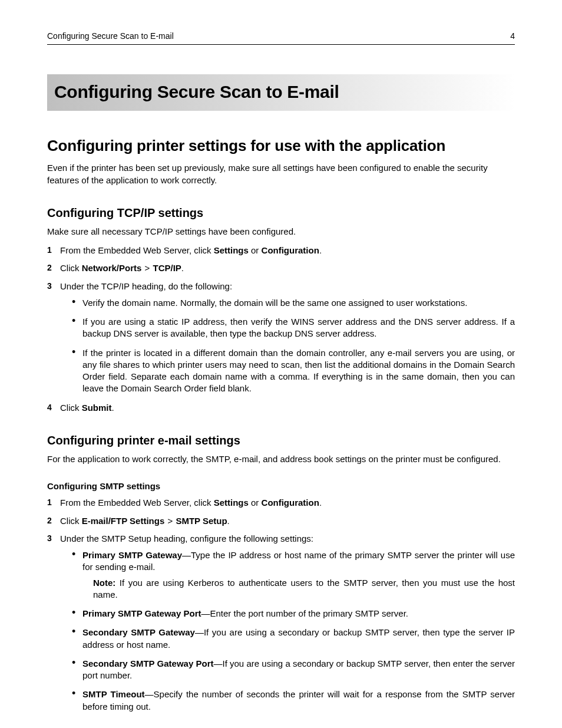  I want to click on bullet-item: If the printer is located in a different…, so click(293, 371).